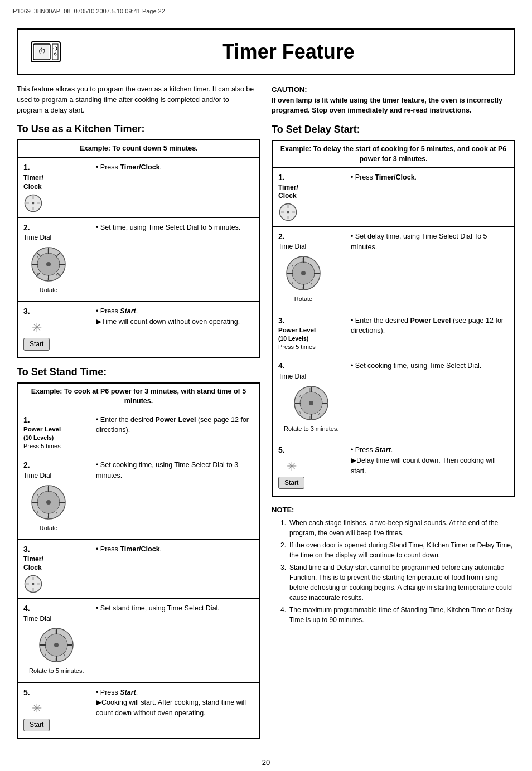 The width and height of the screenshot is (532, 771). What do you see at coordinates (309, 333) in the screenshot?
I see `delay-start-step3-cell: 3. Power Level(10 Levels) Press 5 times` at bounding box center [309, 333].